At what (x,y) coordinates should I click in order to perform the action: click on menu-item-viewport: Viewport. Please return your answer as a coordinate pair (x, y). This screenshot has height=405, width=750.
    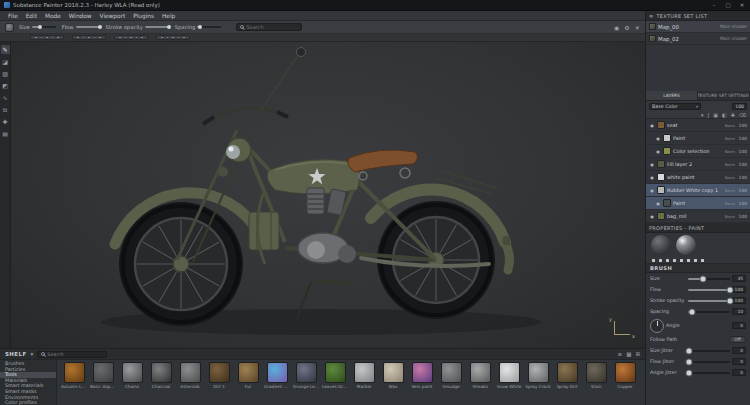
    Looking at the image, I should click on (113, 16).